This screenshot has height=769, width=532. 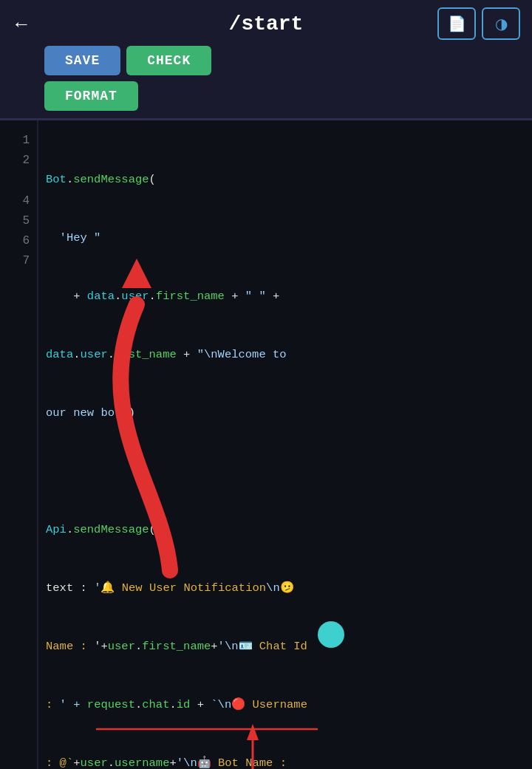 I want to click on code-line-10: : ' + request.chat.id + `\n🔴 Username, so click(x=285, y=705).